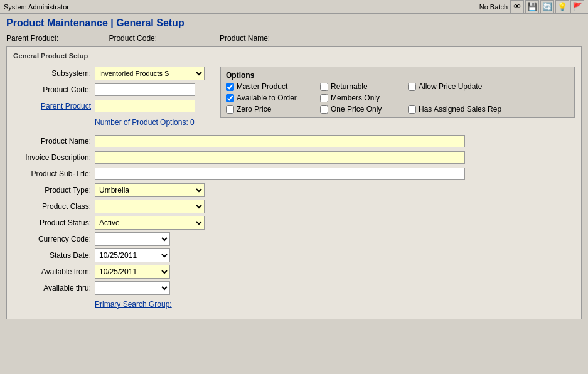 The image size is (588, 374). Describe the element at coordinates (145, 90) in the screenshot. I see `product-code-input` at that location.